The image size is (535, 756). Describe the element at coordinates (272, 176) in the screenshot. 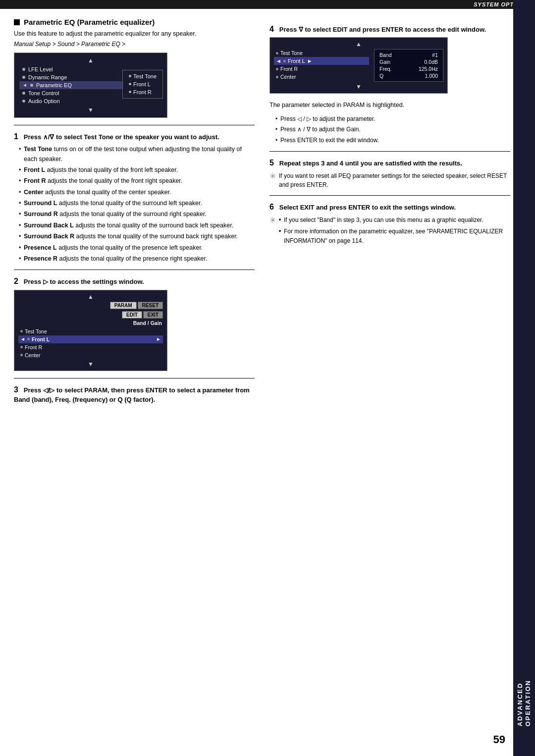

I see `note-icon: ✳` at that location.